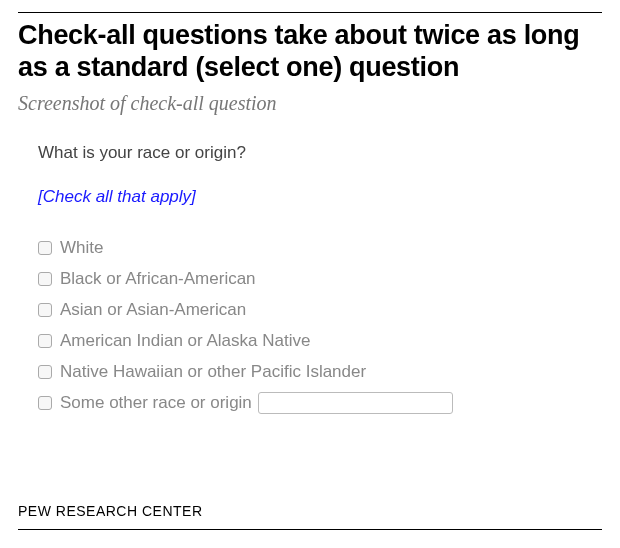  What do you see at coordinates (310, 511) in the screenshot?
I see `source-label: PEW RESEARCH CENTER` at bounding box center [310, 511].